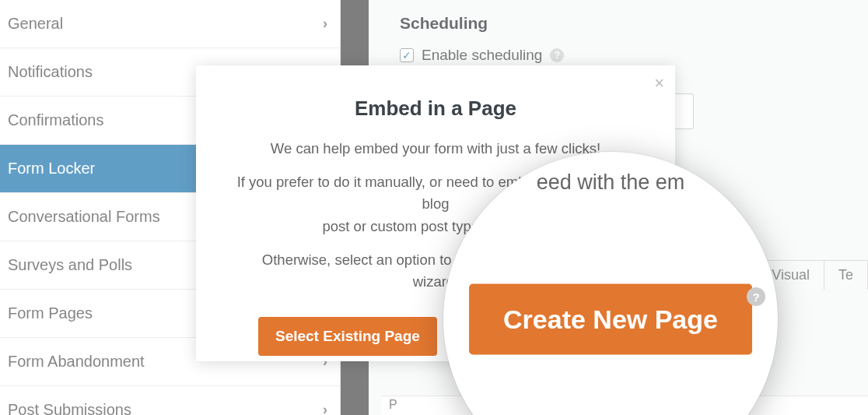 This screenshot has width=868, height=415. Describe the element at coordinates (611, 319) in the screenshot. I see `create-new-page-button-zoomed: Create New Page` at that location.